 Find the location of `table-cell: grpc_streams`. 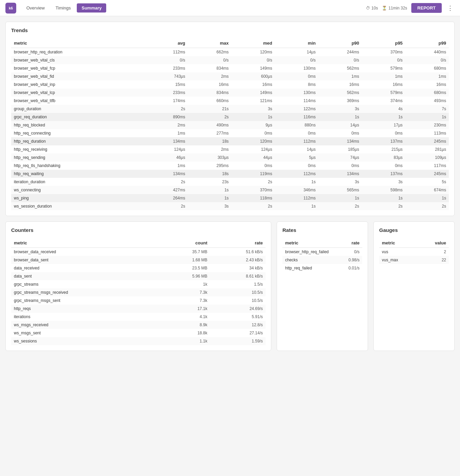

table-cell: grpc_streams is located at coordinates (85, 284).